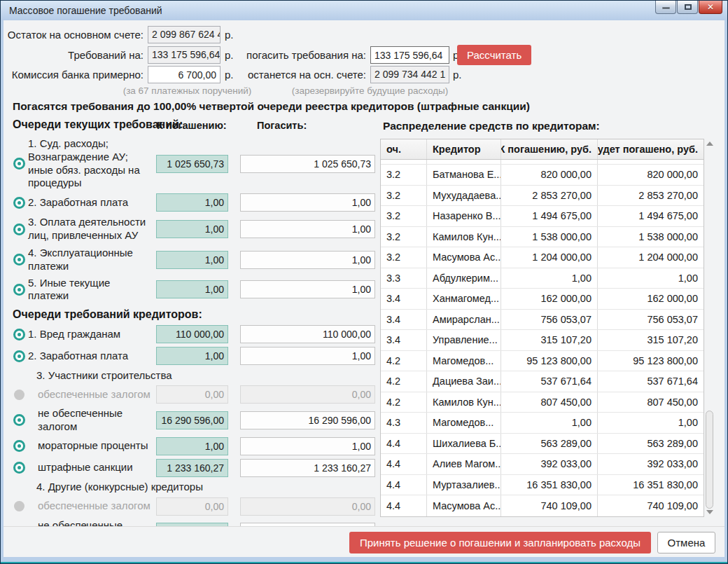 The height and width of the screenshot is (564, 728). I want to click on summary-row-balance: Остаток на основном счете: 2 099 867 624…, so click(364, 35).